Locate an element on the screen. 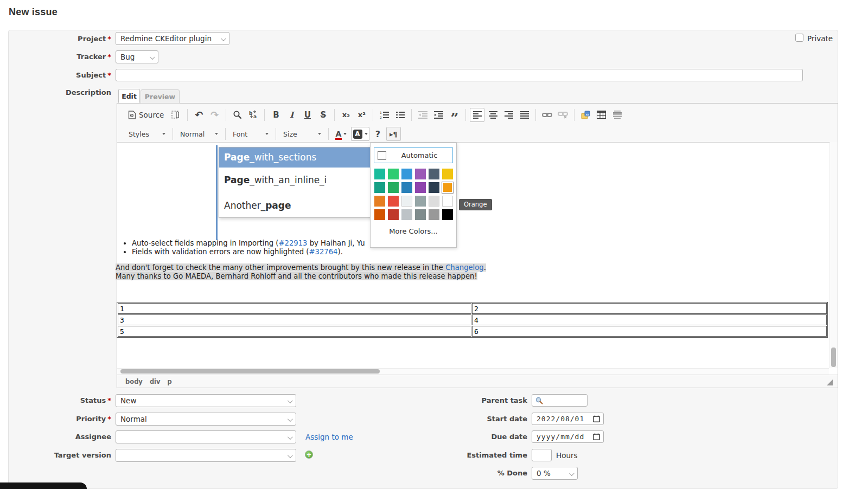 This screenshot has width=868, height=489. underline-button: U is located at coordinates (307, 115).